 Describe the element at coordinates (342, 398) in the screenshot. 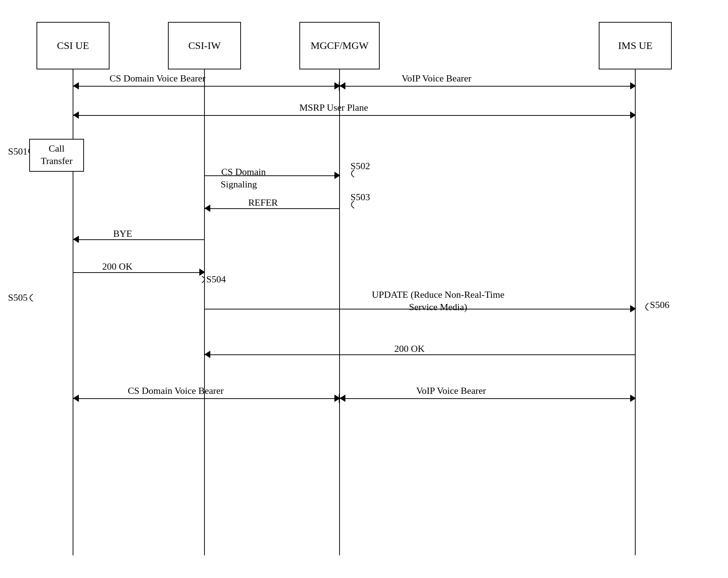

I see `voip-voice-bearer-bot-arrowhead-l` at that location.